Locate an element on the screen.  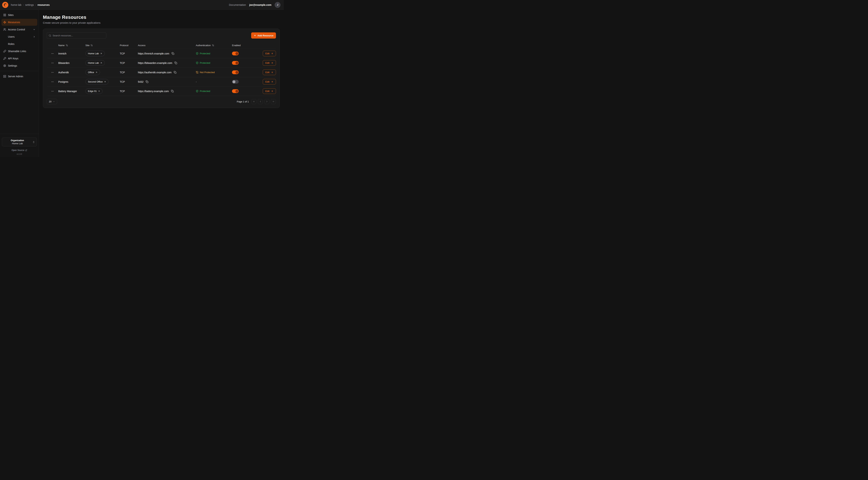
search-input is located at coordinates (79, 36).